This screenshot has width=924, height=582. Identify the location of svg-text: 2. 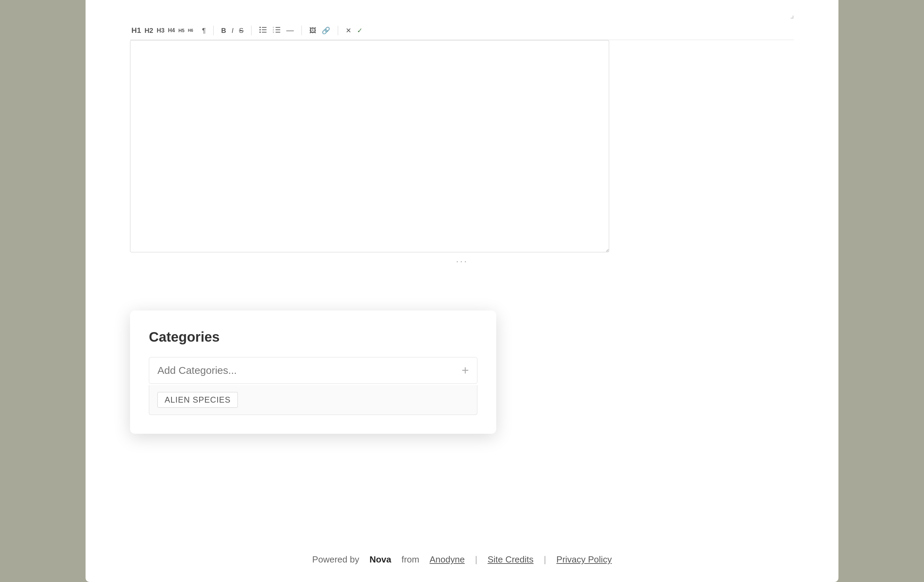
(273, 30).